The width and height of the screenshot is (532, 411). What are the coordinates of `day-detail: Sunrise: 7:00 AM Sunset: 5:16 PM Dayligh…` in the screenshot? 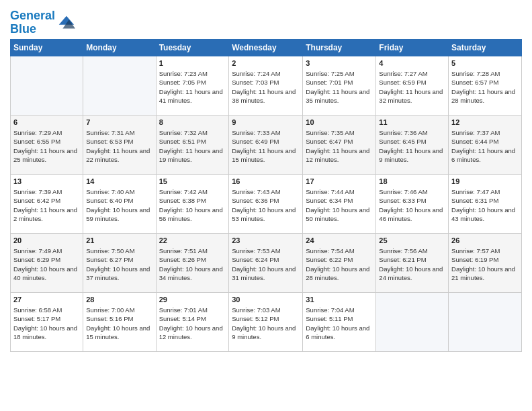 It's located at (120, 324).